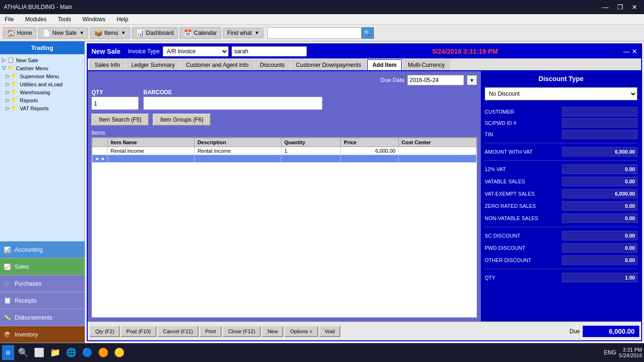  I want to click on qty-f2-button: Qty (F2), so click(105, 331).